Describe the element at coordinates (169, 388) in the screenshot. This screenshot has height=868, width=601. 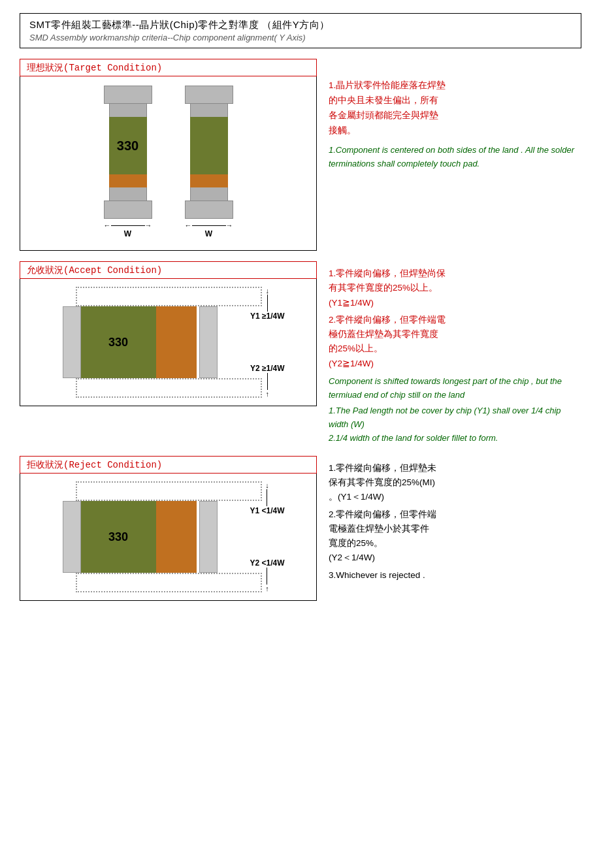
I see `accept-dotted-bottom` at that location.